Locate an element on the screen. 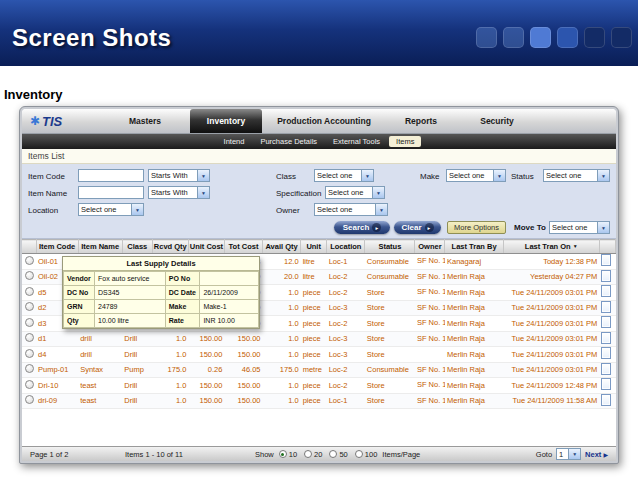 The height and width of the screenshot is (478, 638). column-header-status: Status is located at coordinates (390, 247).